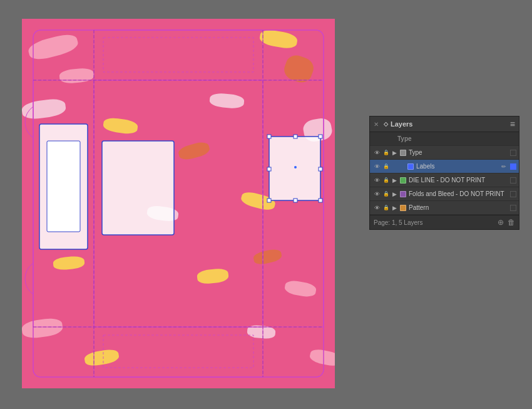 This screenshot has height=409, width=532. Describe the element at coordinates (398, 223) in the screenshot. I see `page-info: Page: 1, 5 Layers` at that location.